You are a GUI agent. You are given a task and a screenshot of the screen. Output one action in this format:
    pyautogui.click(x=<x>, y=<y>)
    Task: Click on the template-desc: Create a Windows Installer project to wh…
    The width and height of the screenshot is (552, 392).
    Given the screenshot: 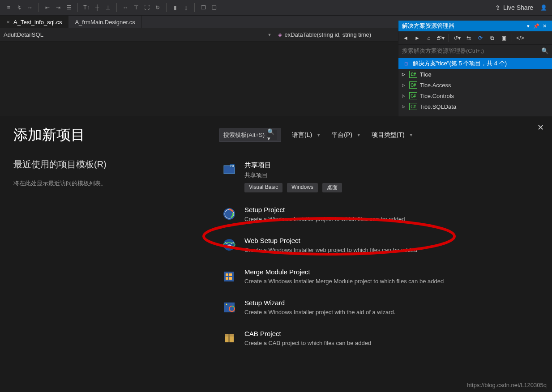 What is the action you would take?
    pyautogui.click(x=390, y=219)
    